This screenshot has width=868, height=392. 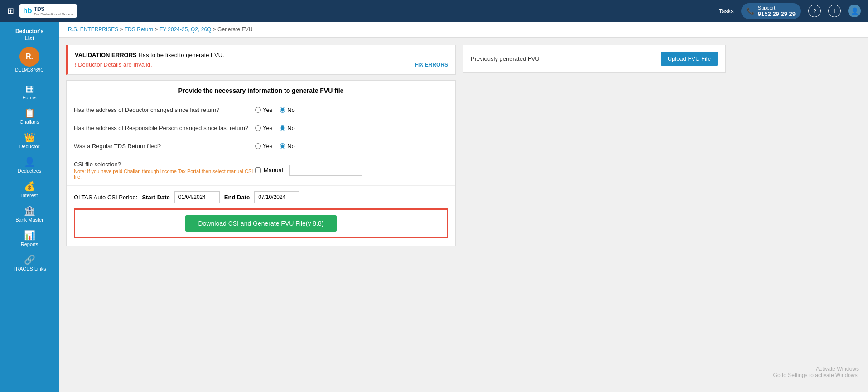 What do you see at coordinates (283, 128) in the screenshot?
I see `q2-no-radio` at bounding box center [283, 128].